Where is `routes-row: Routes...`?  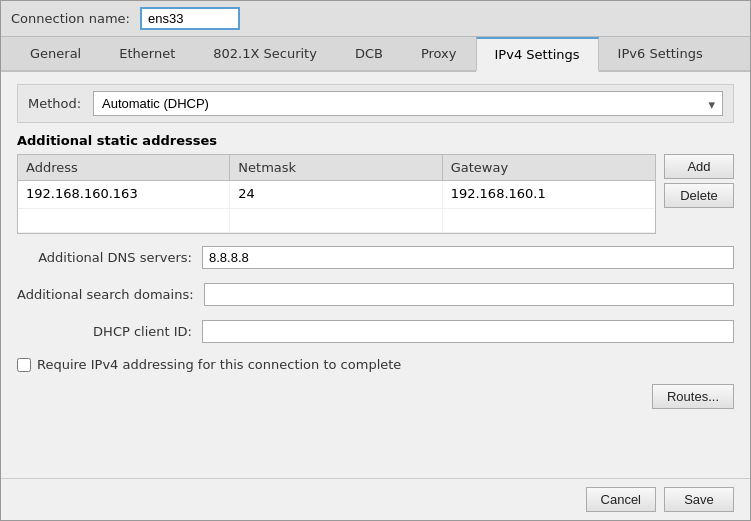
routes-row: Routes... is located at coordinates (376, 396).